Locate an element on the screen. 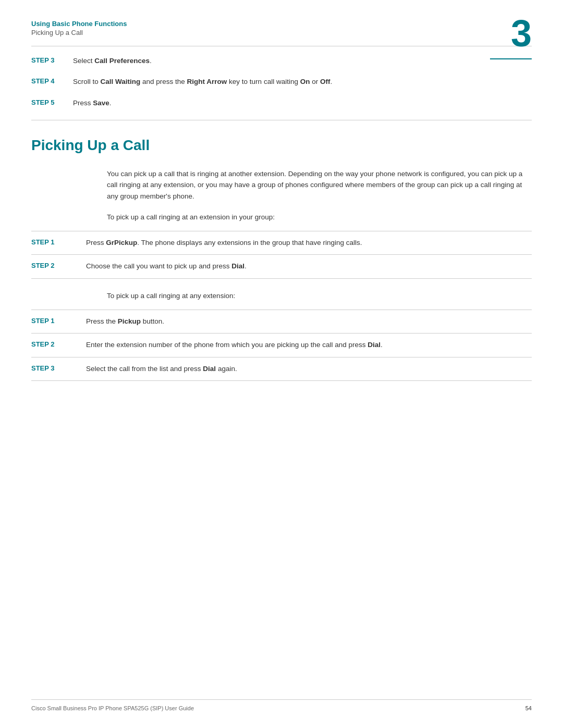 This screenshot has width=563, height=728. top-step-row-3: STEP 3 Select Call Preferences. is located at coordinates (282, 64).